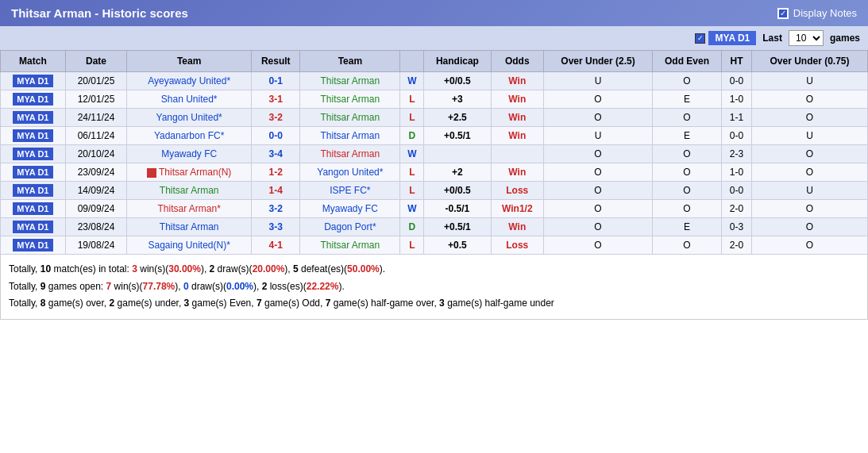 This screenshot has width=868, height=453. What do you see at coordinates (434, 173) in the screenshot?
I see `table-row: MYA D123/09/24Thitsar Arman(N)1-2Yangon …` at bounding box center [434, 173].